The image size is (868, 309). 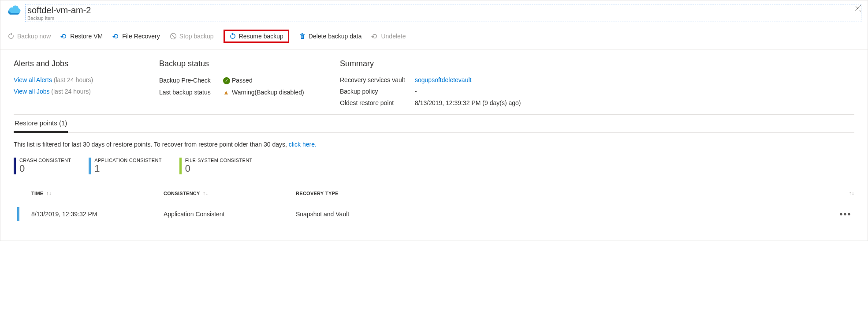 I want to click on row-menu-button: •••, so click(x=846, y=215).